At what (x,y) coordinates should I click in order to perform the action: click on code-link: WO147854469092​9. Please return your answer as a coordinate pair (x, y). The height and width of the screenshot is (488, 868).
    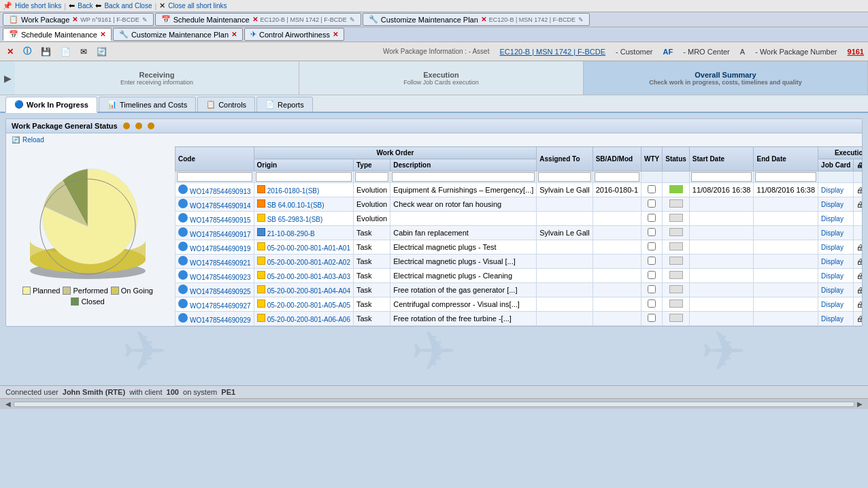
    Looking at the image, I should click on (220, 320).